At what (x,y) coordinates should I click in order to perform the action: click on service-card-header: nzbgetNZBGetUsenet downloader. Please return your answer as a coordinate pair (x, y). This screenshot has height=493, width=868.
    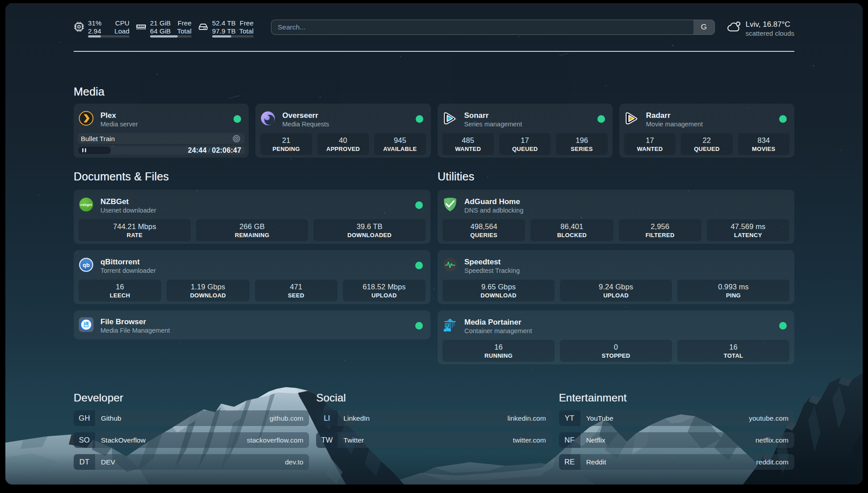
    Looking at the image, I should click on (252, 205).